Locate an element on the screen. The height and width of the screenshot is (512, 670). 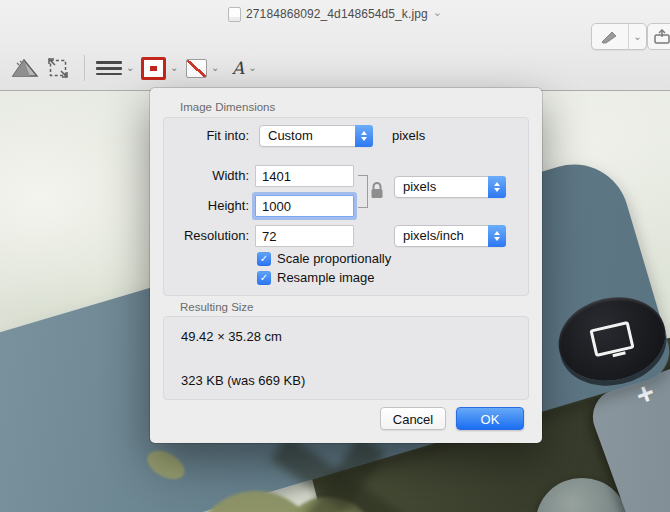
partial-toolbar-button is located at coordinates (658, 36).